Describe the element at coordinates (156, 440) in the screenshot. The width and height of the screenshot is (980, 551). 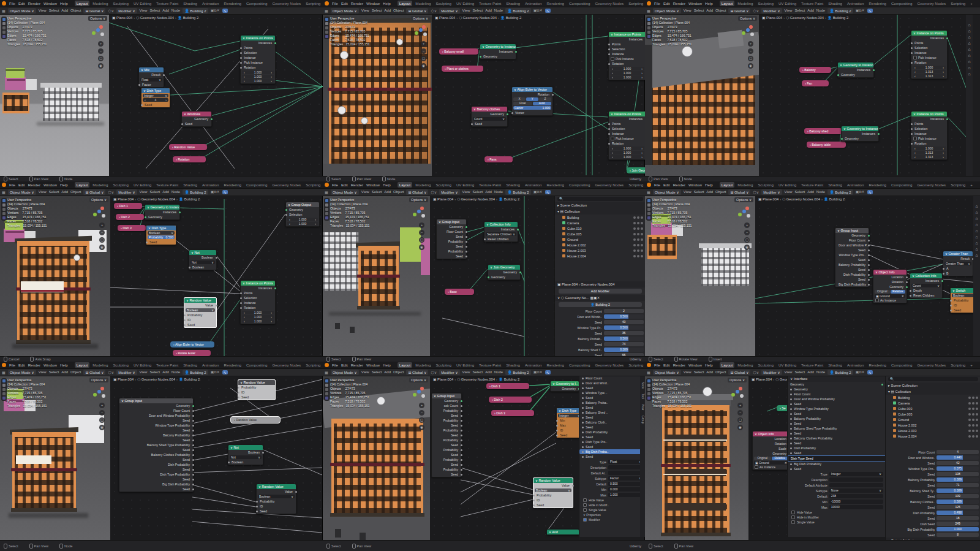
I see `node-socket-output: Seed` at that location.